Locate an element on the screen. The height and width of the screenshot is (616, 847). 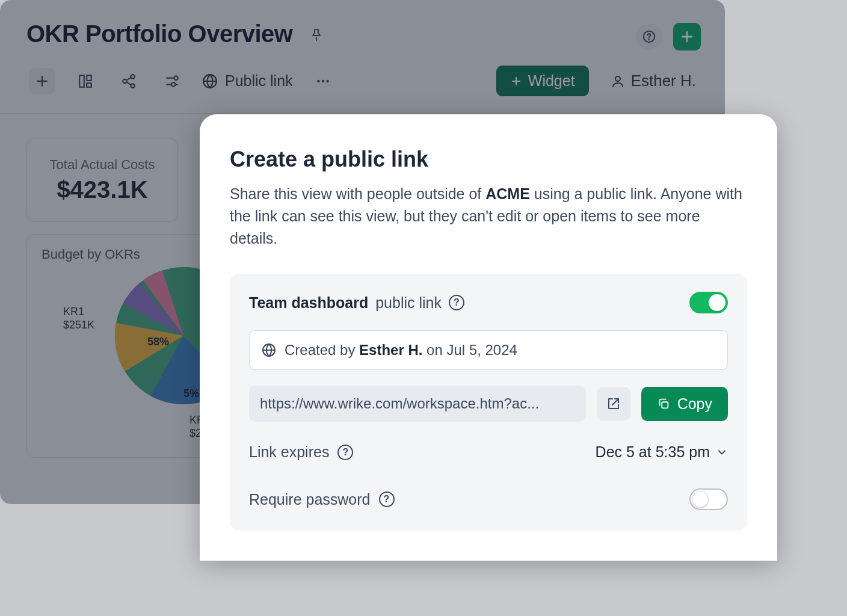
public-link-url-field: https://www.wrike.com/workspace.htm?ac..… is located at coordinates (417, 404).